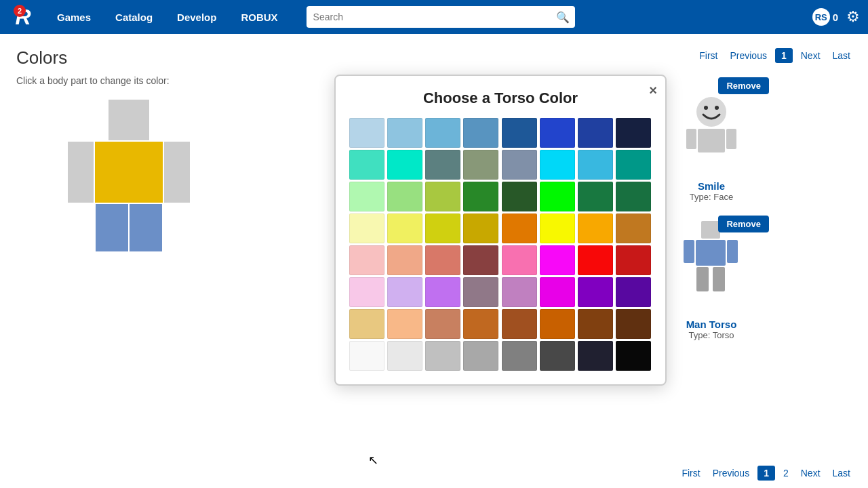 Image resolution: width=868 pixels, height=488 pixels. What do you see at coordinates (825, 17) in the screenshot?
I see `robux-display: RS 0` at bounding box center [825, 17].